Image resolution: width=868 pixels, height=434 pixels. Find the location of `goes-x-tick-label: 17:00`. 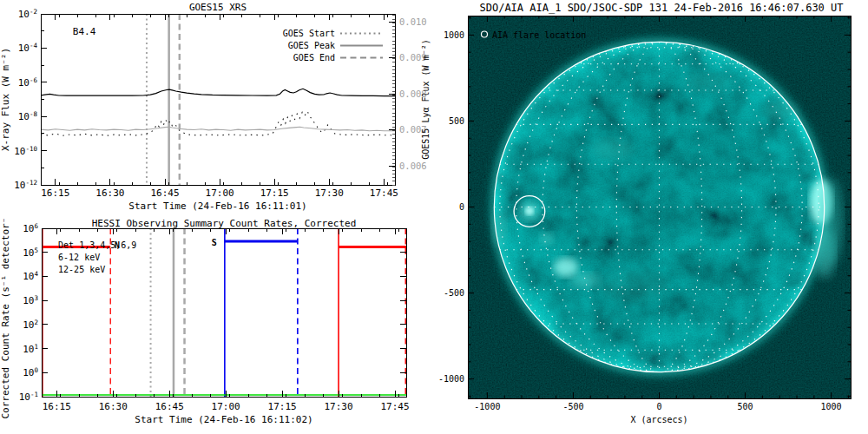

goes-x-tick-label: 17:00 is located at coordinates (220, 193).